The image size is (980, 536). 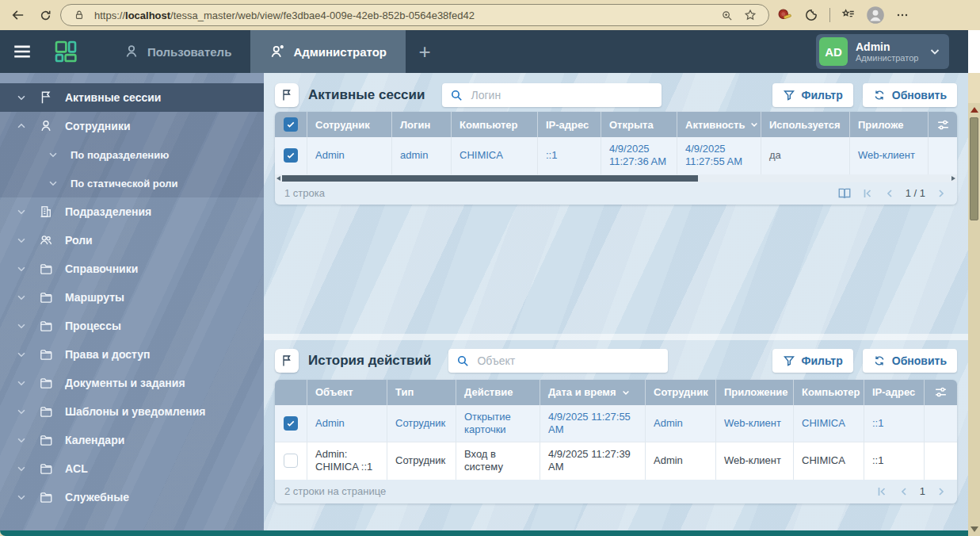 I want to click on cookie-extension-icon, so click(x=811, y=15).